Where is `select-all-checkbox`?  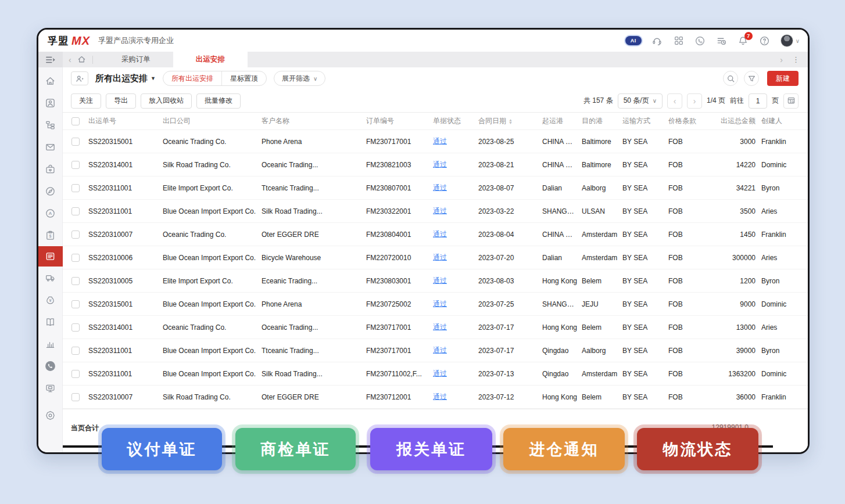
select-all-checkbox is located at coordinates (76, 121).